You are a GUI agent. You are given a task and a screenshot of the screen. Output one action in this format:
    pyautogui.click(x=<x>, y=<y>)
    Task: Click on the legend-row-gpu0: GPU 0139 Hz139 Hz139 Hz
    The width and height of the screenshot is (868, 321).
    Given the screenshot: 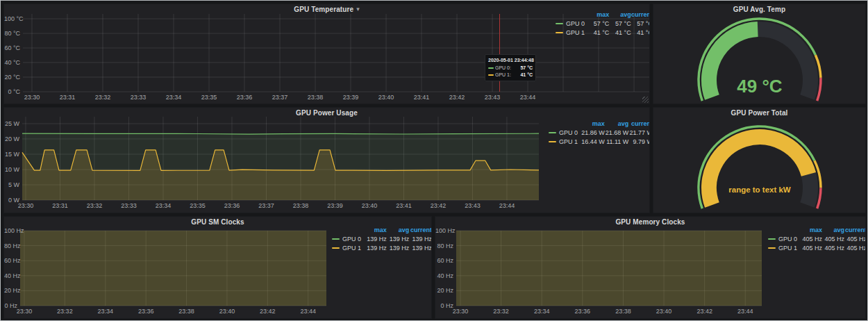 What is the action you would take?
    pyautogui.click(x=382, y=239)
    